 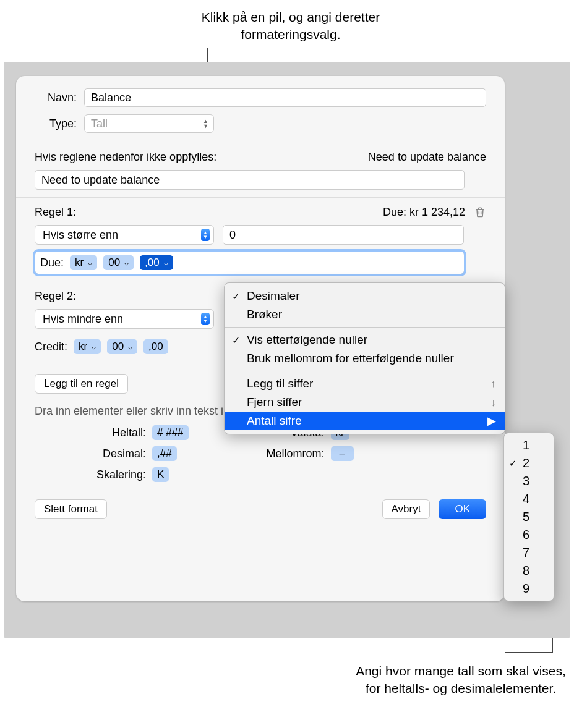 I want to click on integer-element-token: # ###, so click(x=171, y=433).